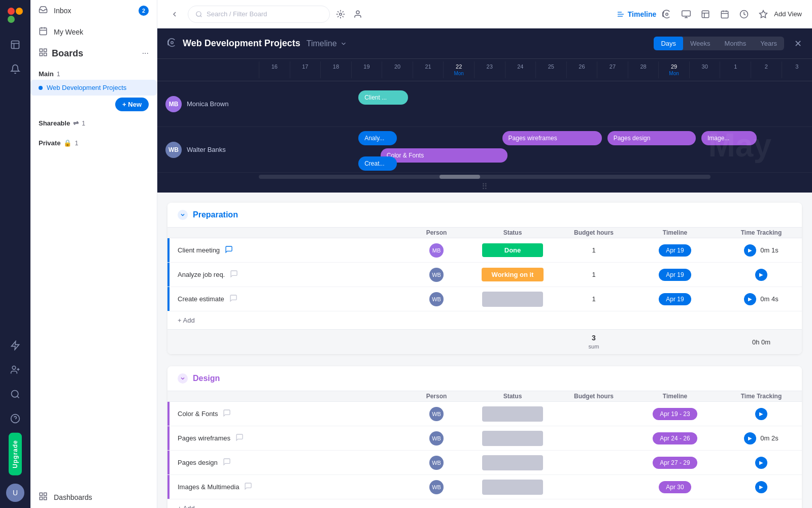 The image size is (812, 508). Describe the element at coordinates (15, 493) in the screenshot. I see `user-avatar: U` at that location.